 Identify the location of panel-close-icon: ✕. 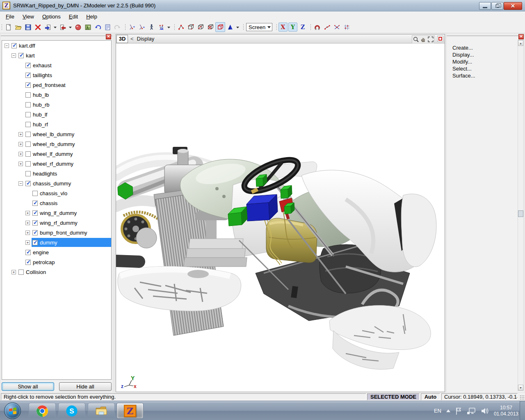
(108, 37).